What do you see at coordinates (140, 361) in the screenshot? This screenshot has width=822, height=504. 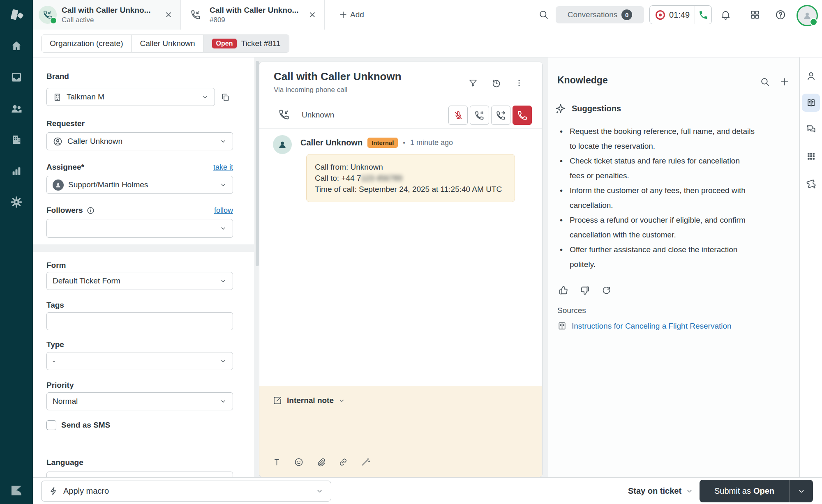 I see `type-select: -` at bounding box center [140, 361].